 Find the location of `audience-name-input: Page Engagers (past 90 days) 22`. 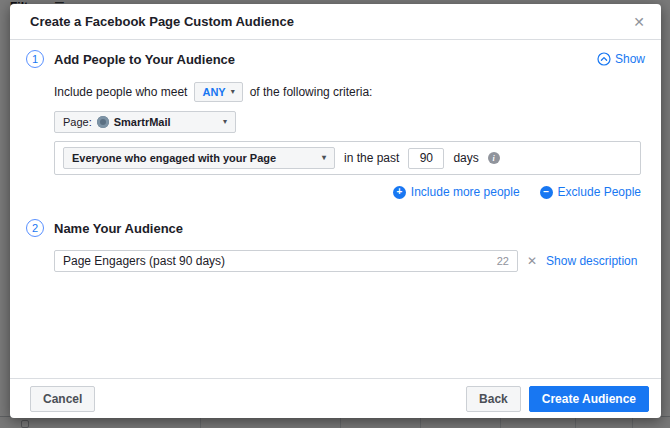

audience-name-input: Page Engagers (past 90 days) 22 is located at coordinates (286, 261).